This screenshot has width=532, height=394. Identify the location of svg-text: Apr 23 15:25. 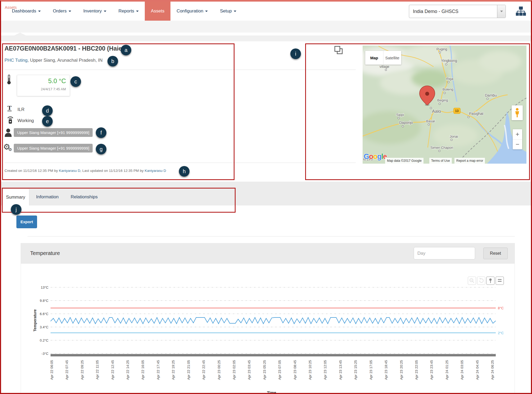
(356, 370).